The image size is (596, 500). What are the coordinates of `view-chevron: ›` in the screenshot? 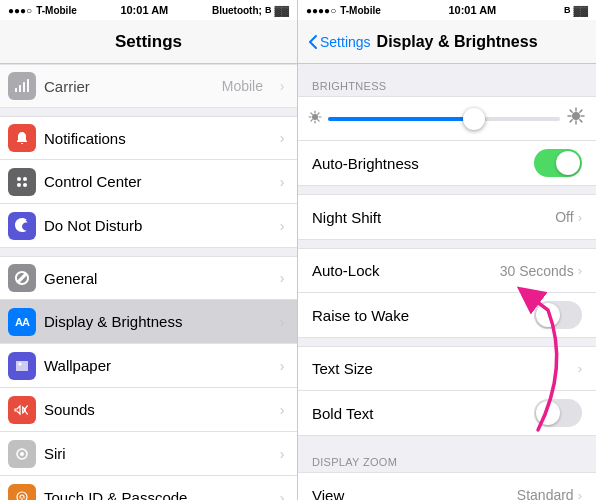 It's located at (580, 494).